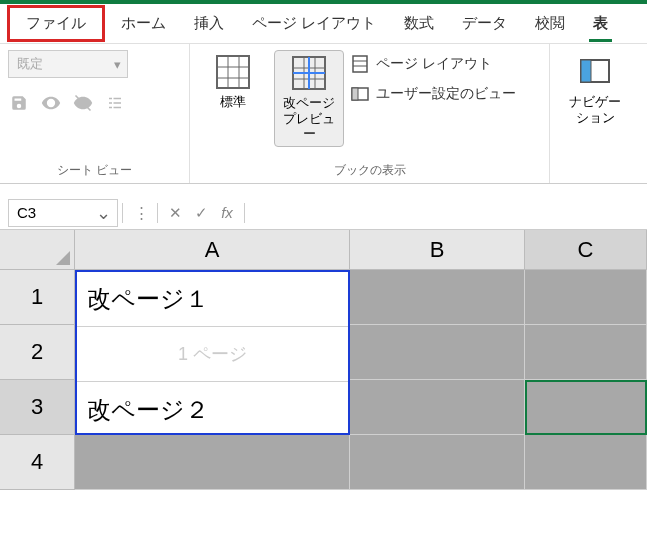 This screenshot has height=537, width=647. I want to click on eye-hide-icon, so click(83, 103).